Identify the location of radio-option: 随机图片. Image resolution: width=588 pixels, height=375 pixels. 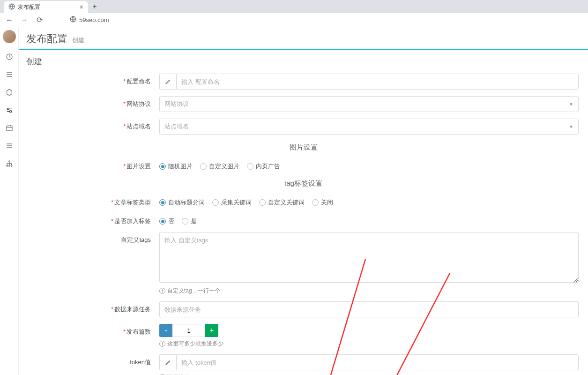
(176, 166).